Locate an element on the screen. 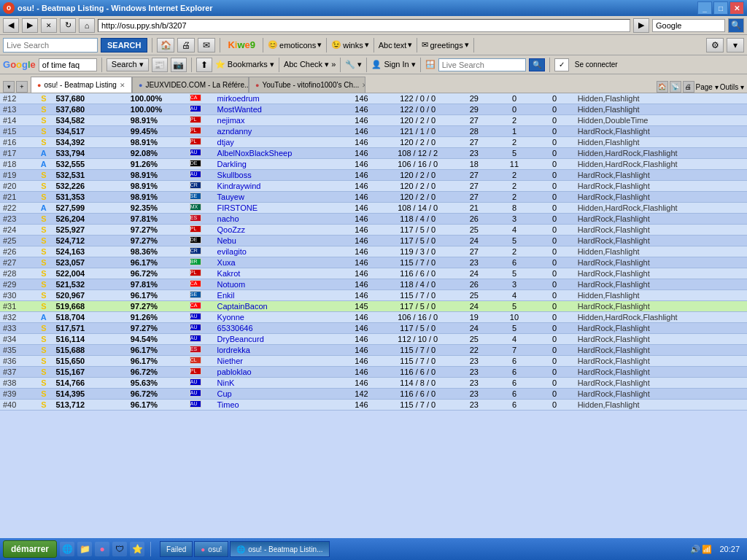  cell-username: Cup is located at coordinates (278, 394).